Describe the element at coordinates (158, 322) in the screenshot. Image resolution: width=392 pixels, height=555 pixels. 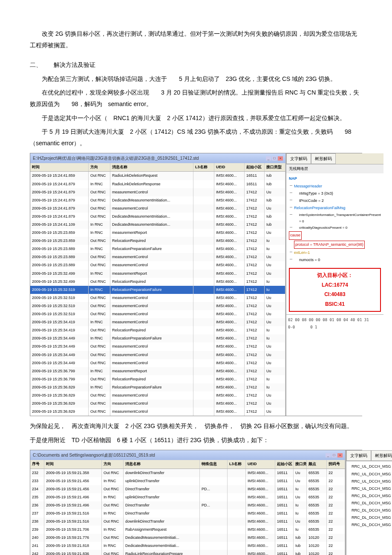
I see `table-row: 2009-05-19 15:25:34.419In RNCmeasurement…` at that location.